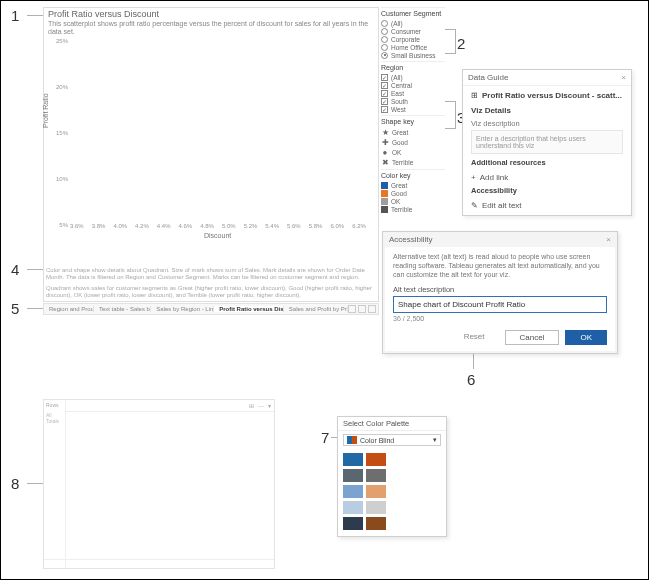 The image size is (649, 580). I want to click on callout-6: 6, so click(471, 380).